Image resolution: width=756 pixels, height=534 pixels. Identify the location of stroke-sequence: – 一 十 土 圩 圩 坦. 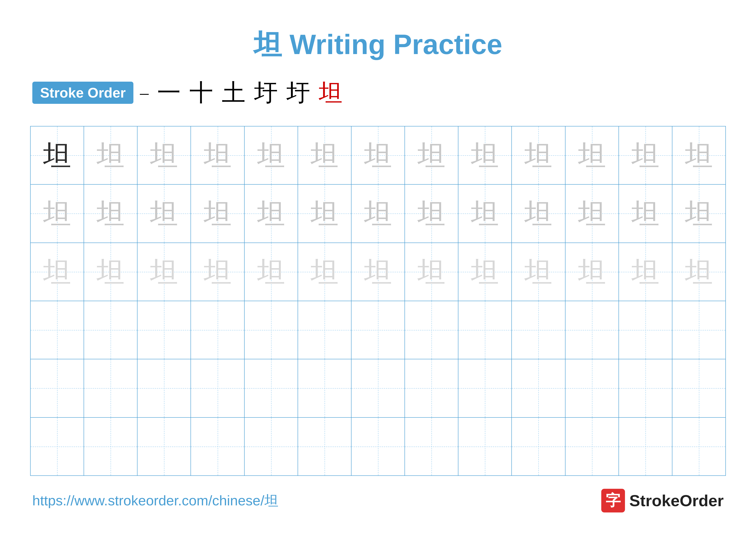
(241, 93).